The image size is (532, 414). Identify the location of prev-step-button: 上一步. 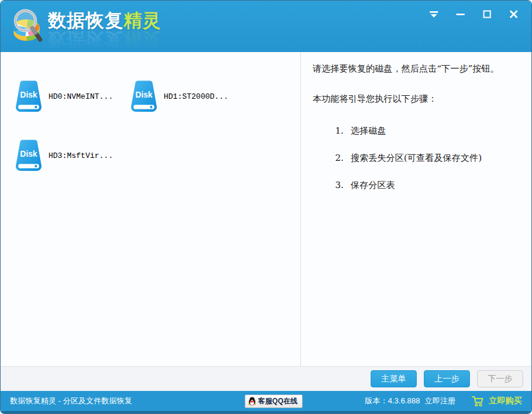
(447, 379).